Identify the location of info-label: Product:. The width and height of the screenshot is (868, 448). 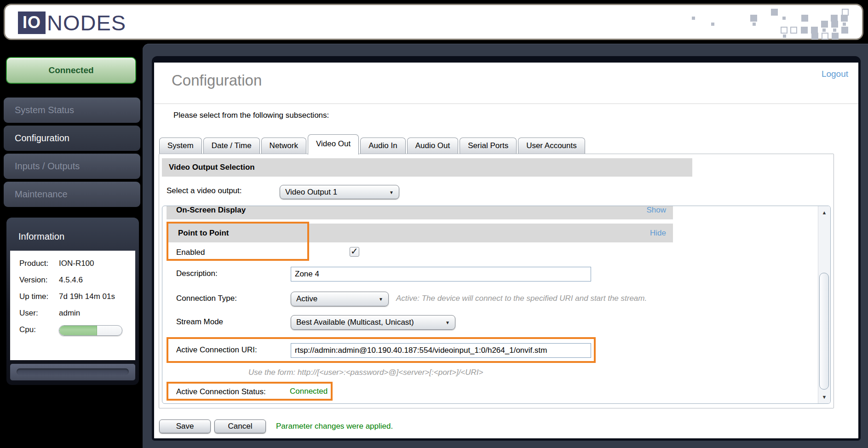
(39, 264).